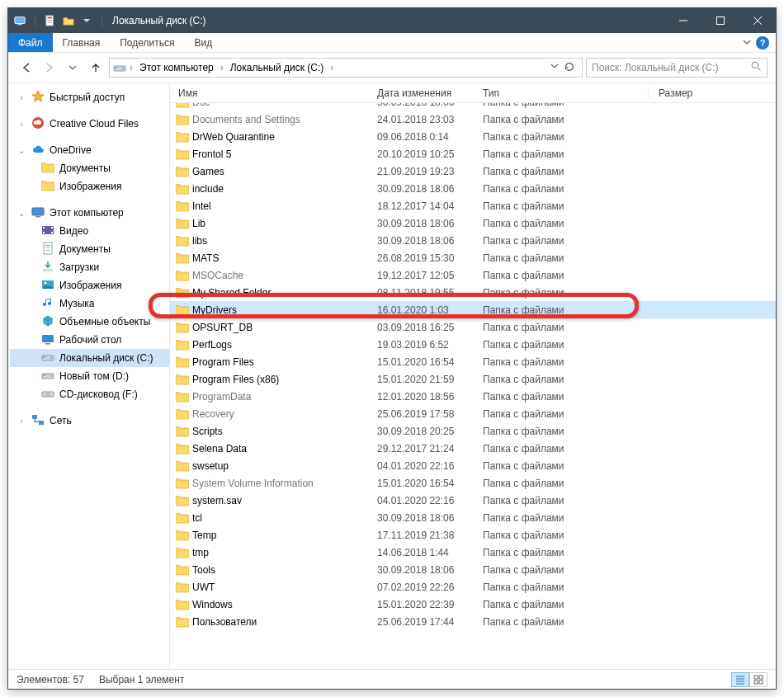 The image size is (784, 697). I want to click on nav-this-pc: ⌄ Этот компьютер, so click(89, 213).